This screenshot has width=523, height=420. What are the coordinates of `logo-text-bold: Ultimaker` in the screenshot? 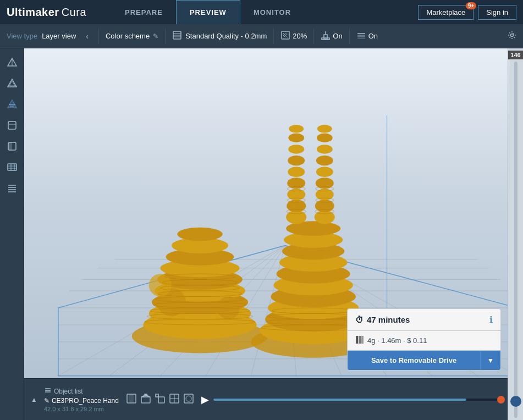 It's located at (33, 12).